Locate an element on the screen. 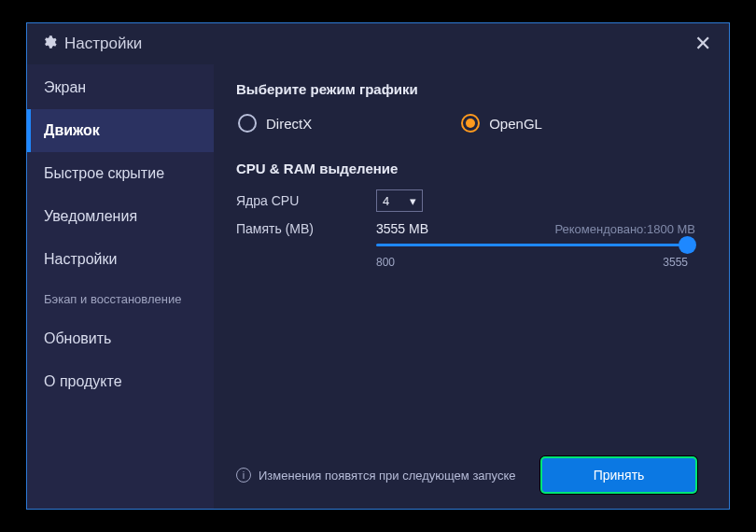  sidebar-item-backup: Бэкап и восстановление is located at coordinates (120, 299).